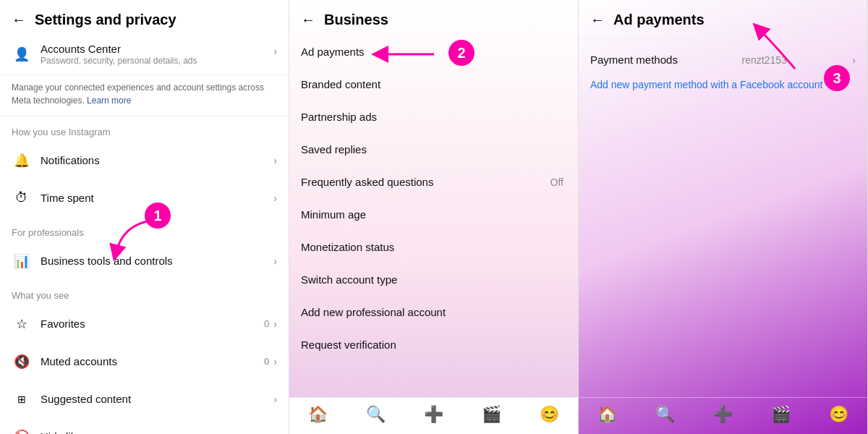  I want to click on panel3-bottom-nav: 🏠 🔍 ➕ 🎬 😊, so click(723, 415).